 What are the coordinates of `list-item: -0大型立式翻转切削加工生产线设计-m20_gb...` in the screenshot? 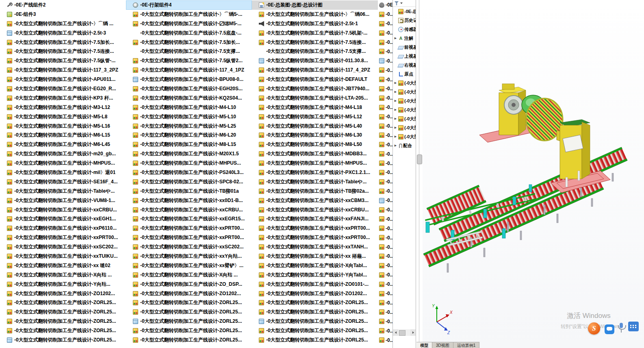 It's located at (63, 154).